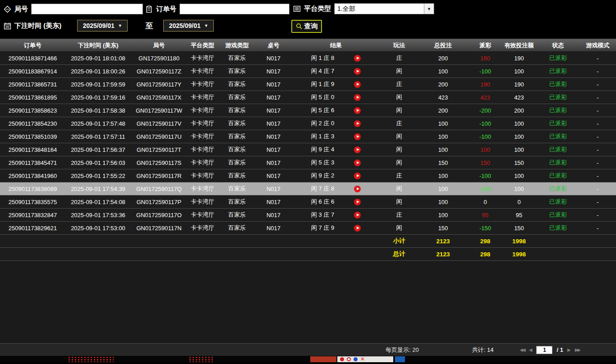 The image size is (616, 364). What do you see at coordinates (485, 215) in the screenshot?
I see `cell-payout: 95` at bounding box center [485, 215].